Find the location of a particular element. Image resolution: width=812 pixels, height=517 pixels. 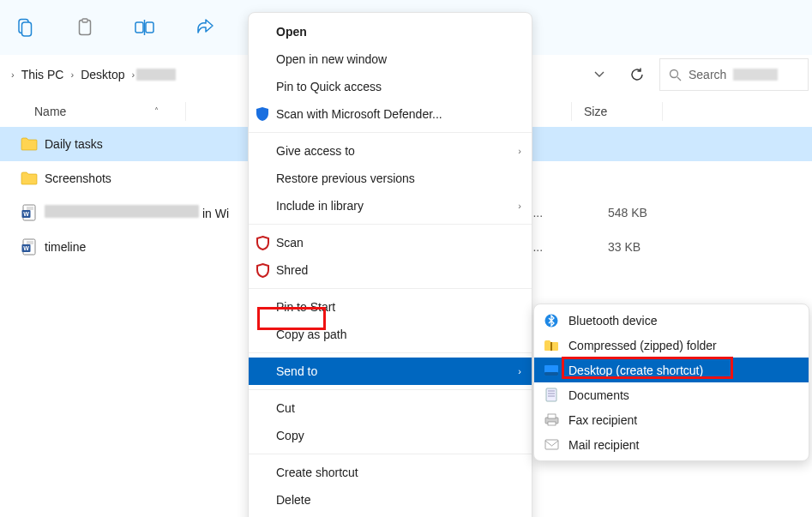

file-name: Daily tasks is located at coordinates (74, 144).